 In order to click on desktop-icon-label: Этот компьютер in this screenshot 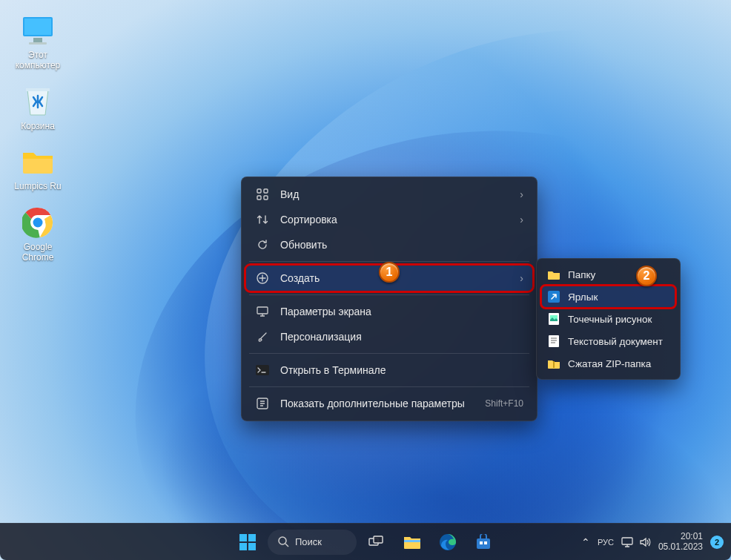, I will do `click(38, 61)`.